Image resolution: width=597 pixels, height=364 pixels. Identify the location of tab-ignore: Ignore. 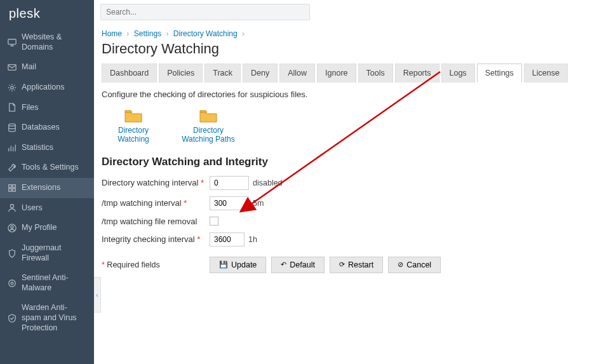
(337, 73).